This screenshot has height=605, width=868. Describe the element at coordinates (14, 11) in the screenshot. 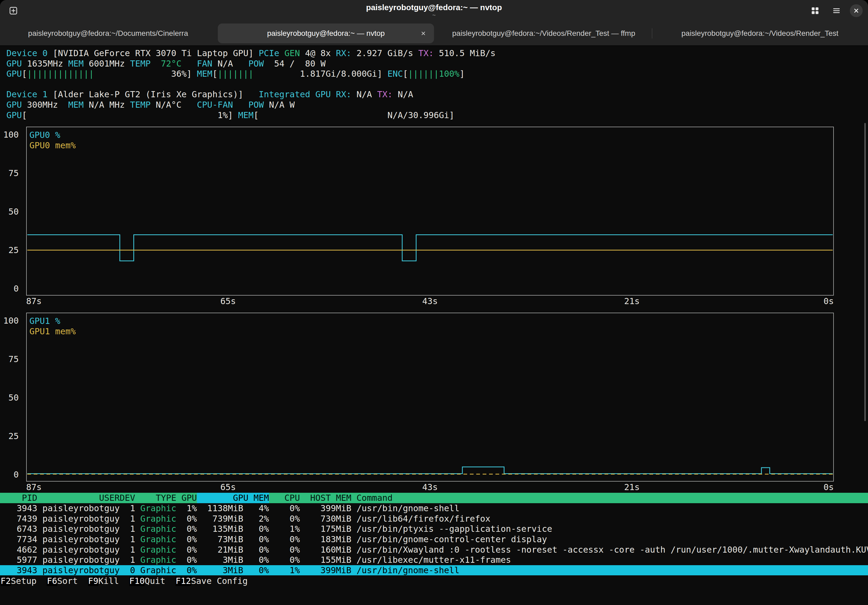

I see `new-tab-button` at that location.